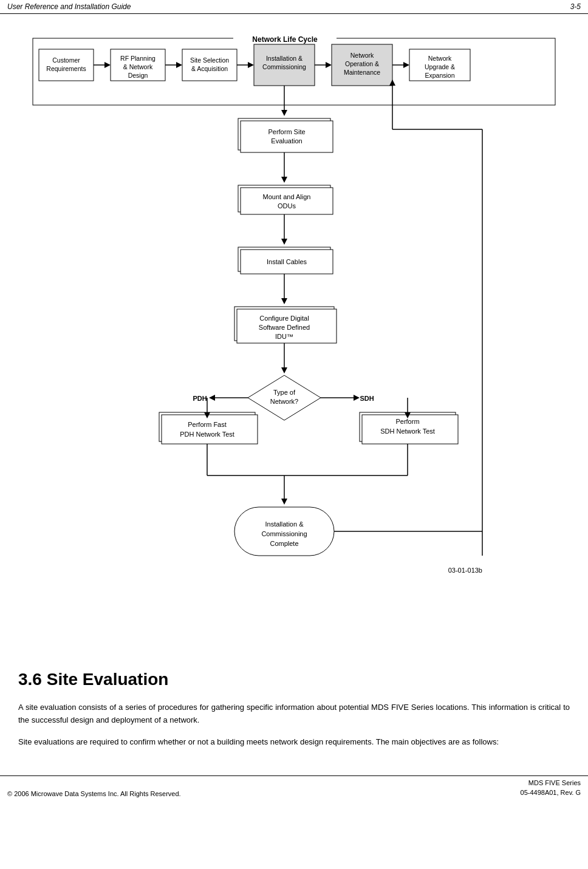 The image size is (588, 869). Describe the element at coordinates (284, 318) in the screenshot. I see `svg-text: Configure Digital` at that location.